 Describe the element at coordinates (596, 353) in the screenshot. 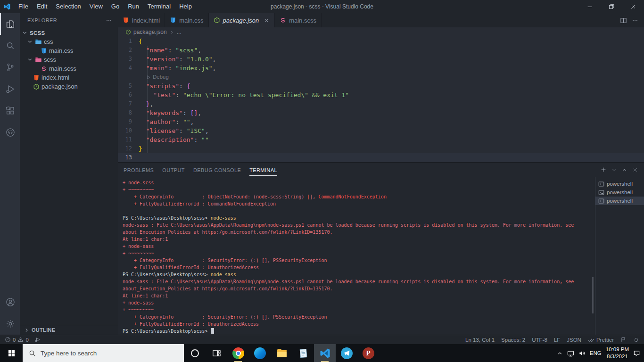

I see `language-indicator: ENG` at that location.